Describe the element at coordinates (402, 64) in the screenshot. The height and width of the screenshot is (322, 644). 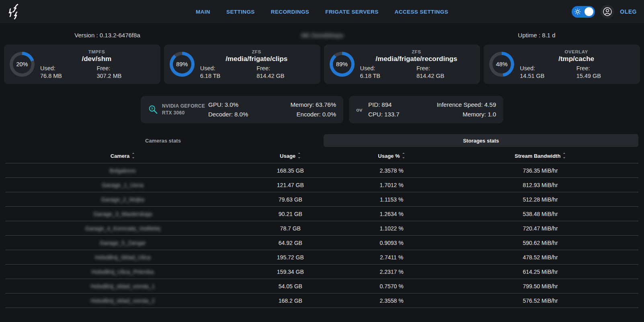
I see `storage-card-recordings: 89% ZFS /media/frigate/recordings Used: …` at that location.